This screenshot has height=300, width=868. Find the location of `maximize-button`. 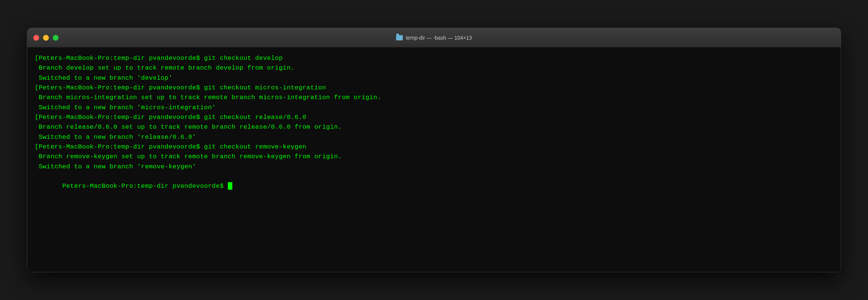

maximize-button is located at coordinates (56, 38).